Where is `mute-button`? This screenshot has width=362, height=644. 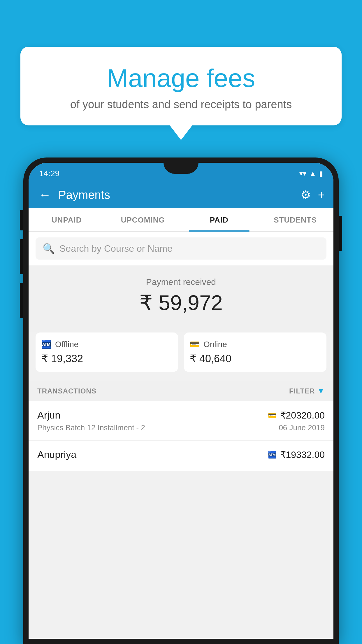
mute-button is located at coordinates (22, 220).